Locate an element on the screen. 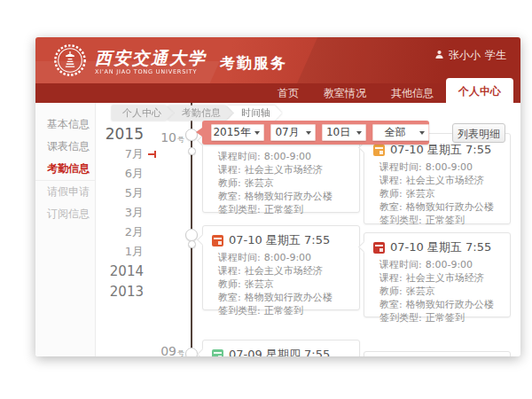  timeline-month-mar: 3月 is located at coordinates (122, 213).